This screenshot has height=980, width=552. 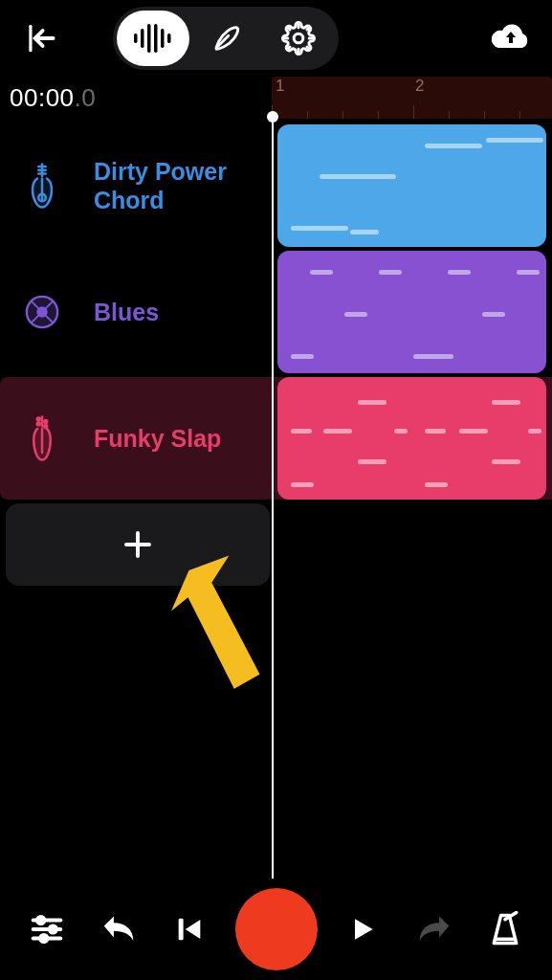 What do you see at coordinates (276, 438) in the screenshot?
I see `track-row-selected: Funky Slap` at bounding box center [276, 438].